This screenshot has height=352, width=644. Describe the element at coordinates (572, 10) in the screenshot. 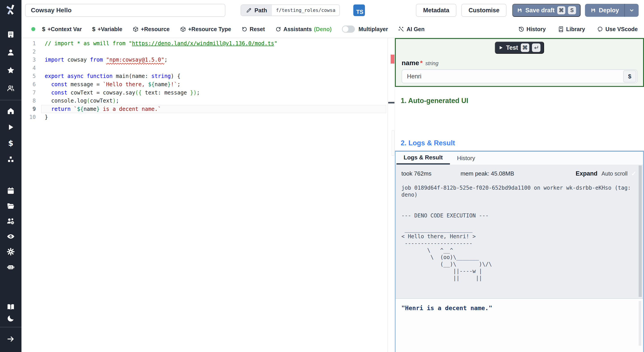

I see `s-key-badge: S` at that location.